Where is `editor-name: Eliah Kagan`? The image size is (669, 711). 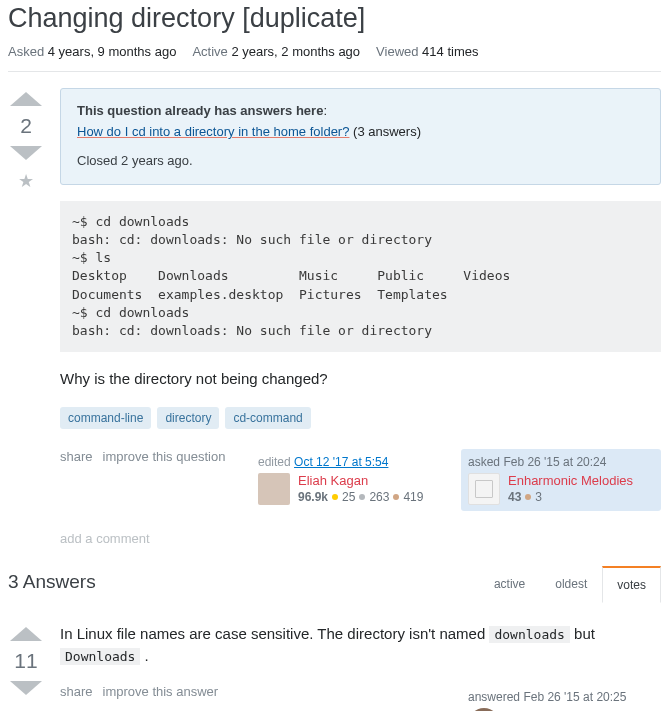
editor-name: Eliah Kagan is located at coordinates (360, 480).